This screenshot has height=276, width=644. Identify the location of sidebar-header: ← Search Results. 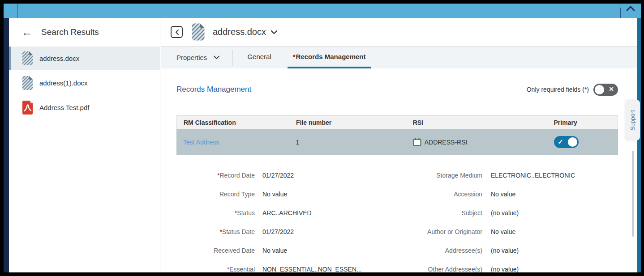
(84, 32).